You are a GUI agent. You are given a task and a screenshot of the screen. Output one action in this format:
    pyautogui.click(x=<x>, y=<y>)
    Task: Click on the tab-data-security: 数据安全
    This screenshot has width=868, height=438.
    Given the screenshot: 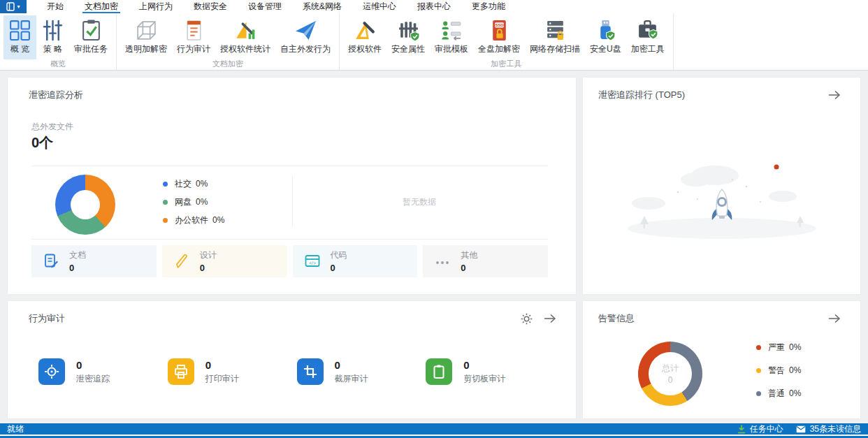 What is the action you would take?
    pyautogui.click(x=210, y=7)
    